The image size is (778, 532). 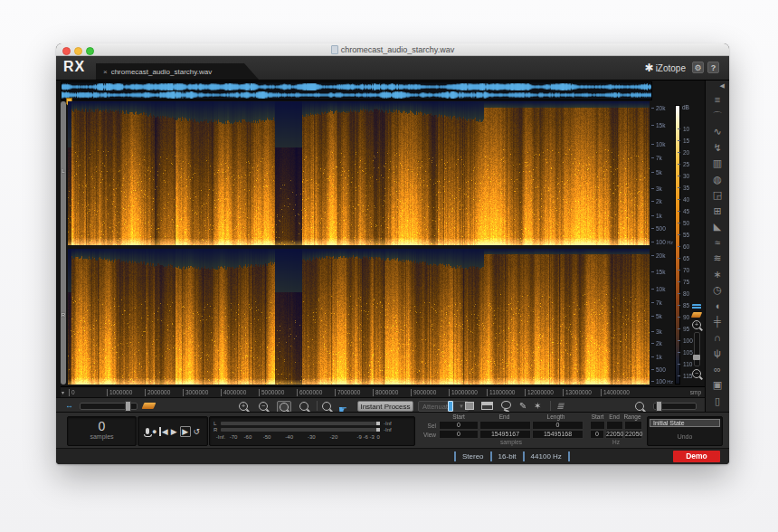 I want to click on select-wand-button: ✶, so click(x=537, y=405).